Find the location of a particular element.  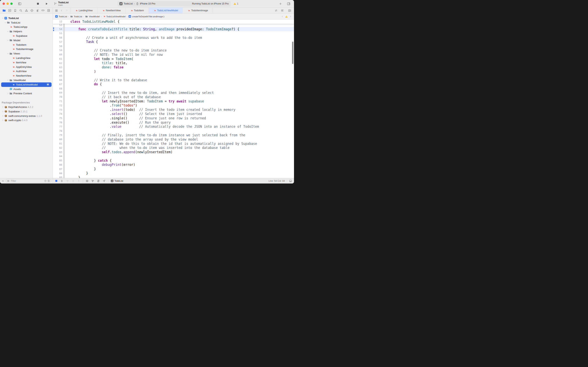

recent-files-icon is located at coordinates (45, 181).